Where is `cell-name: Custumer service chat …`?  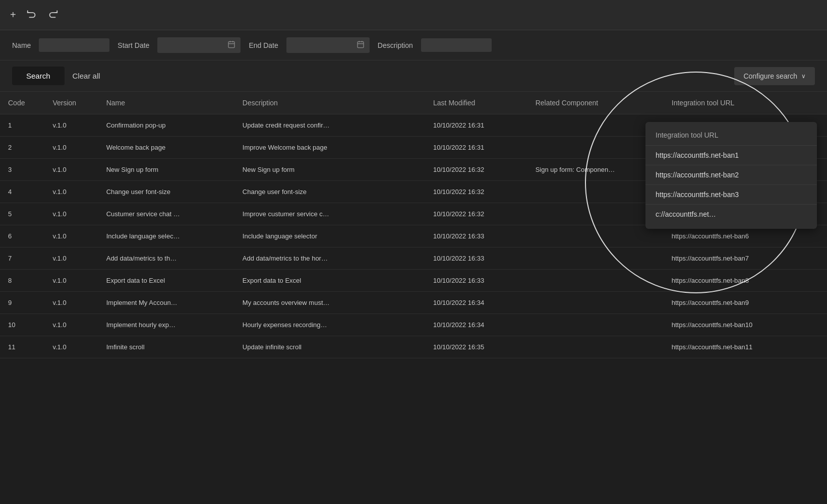 cell-name: Custumer service chat … is located at coordinates (166, 214).